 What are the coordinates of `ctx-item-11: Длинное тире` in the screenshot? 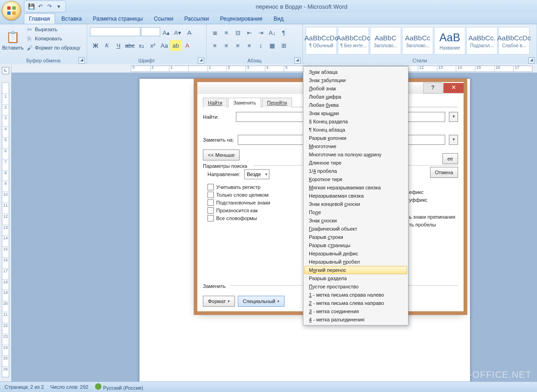 It's located at (356, 163).